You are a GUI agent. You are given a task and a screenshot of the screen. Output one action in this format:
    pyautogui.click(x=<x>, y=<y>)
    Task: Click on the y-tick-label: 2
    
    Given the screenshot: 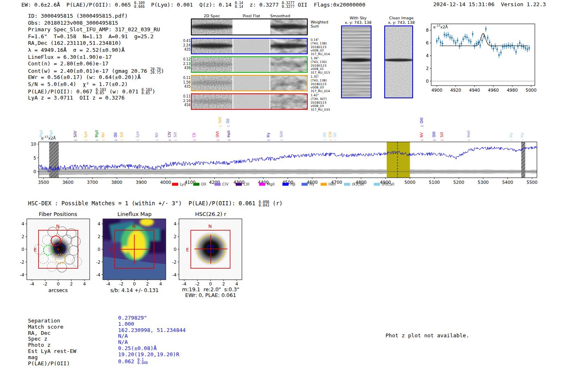 What is the action you would take?
    pyautogui.click(x=175, y=237)
    